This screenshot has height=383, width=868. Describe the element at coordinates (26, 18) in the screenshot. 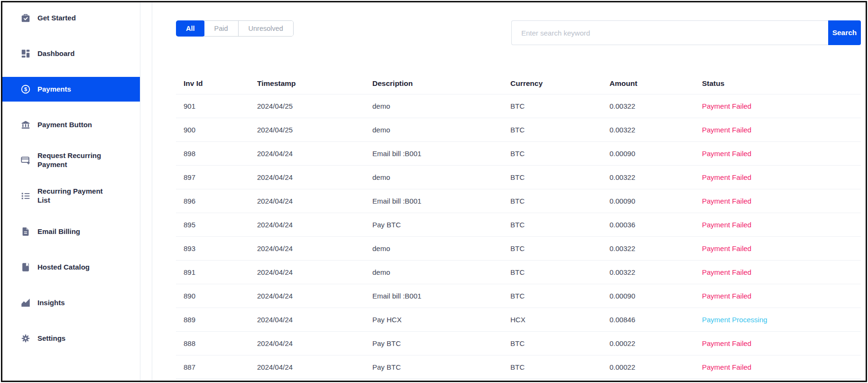

I see `briefcase-check-icon` at that location.